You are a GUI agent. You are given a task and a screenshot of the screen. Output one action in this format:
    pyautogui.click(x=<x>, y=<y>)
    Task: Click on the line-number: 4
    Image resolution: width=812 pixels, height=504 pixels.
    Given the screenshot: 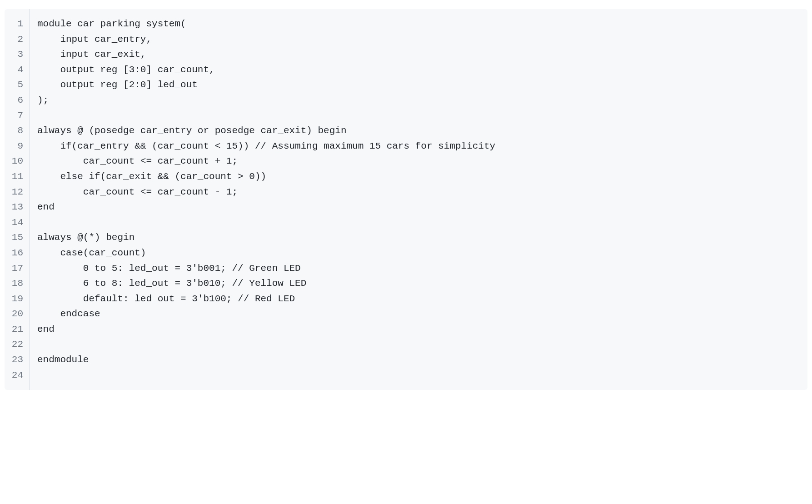 What is the action you would take?
    pyautogui.click(x=17, y=70)
    